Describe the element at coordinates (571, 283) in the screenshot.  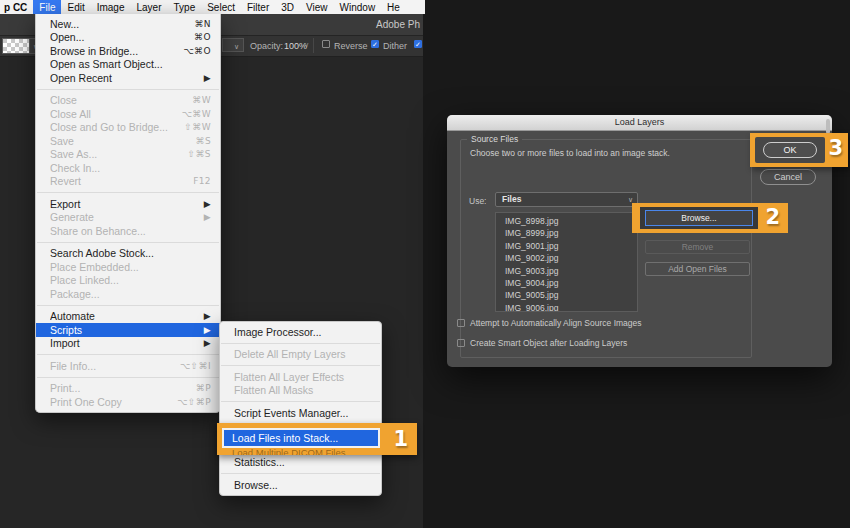
I see `file-list-item: IMG_9004.jpg` at that location.